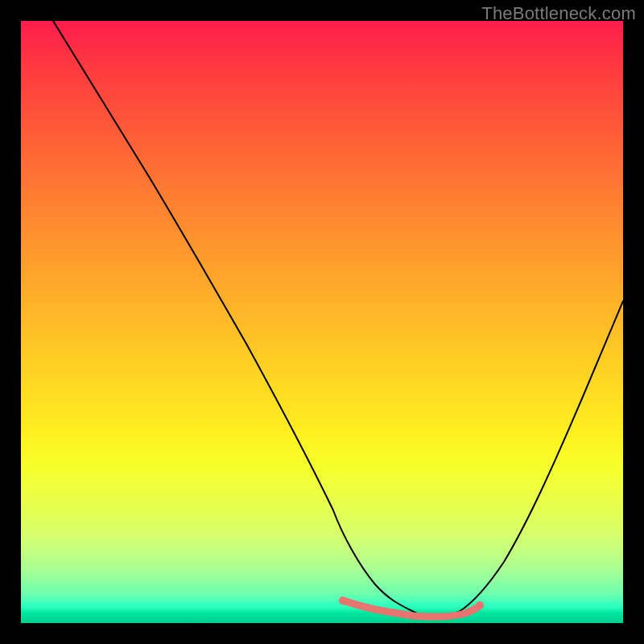 Image resolution: width=644 pixels, height=644 pixels. I want to click on trough-dot-left, so click(343, 601).